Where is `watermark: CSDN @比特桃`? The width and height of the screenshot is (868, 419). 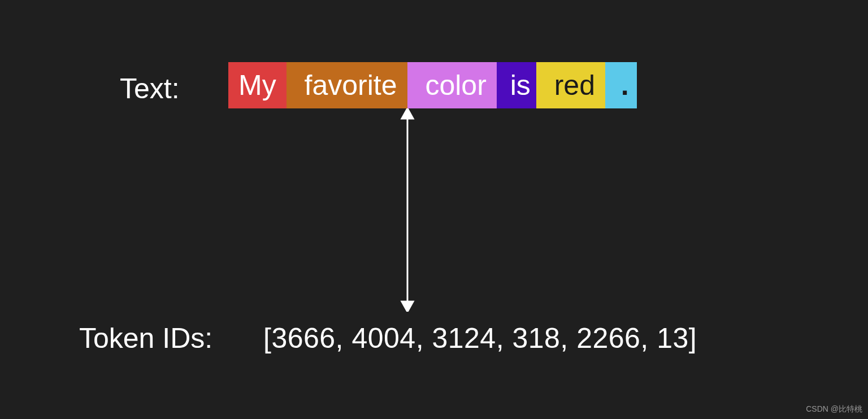
watermark: CSDN @比特桃 is located at coordinates (834, 409).